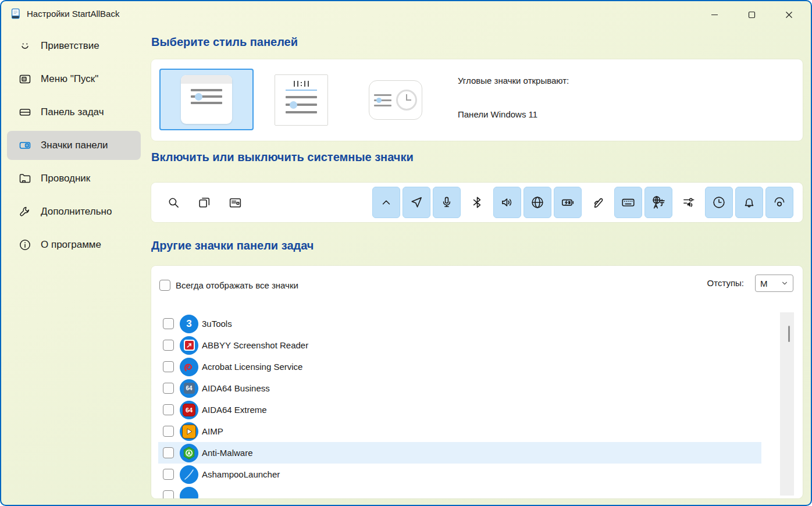 Image resolution: width=812 pixels, height=506 pixels. Describe the element at coordinates (477, 202) in the screenshot. I see `bluetooth-icon` at that location.